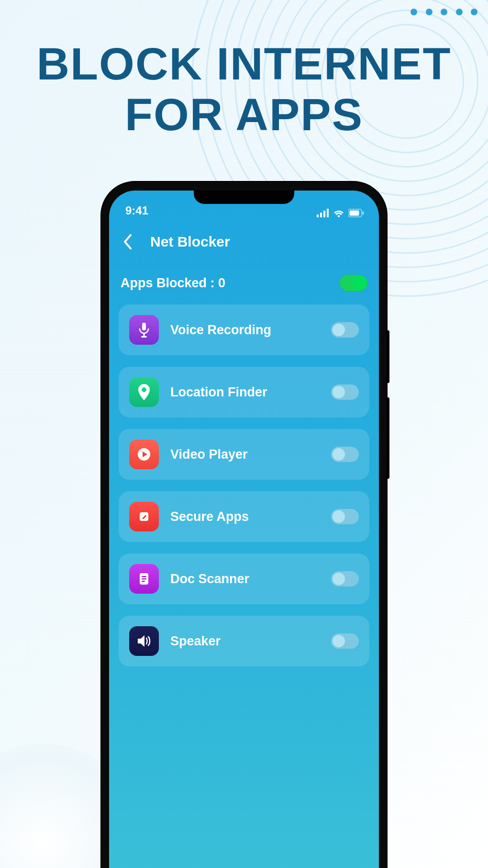 The image size is (488, 868). What do you see at coordinates (345, 641) in the screenshot?
I see `app-toggle-speaker` at bounding box center [345, 641].